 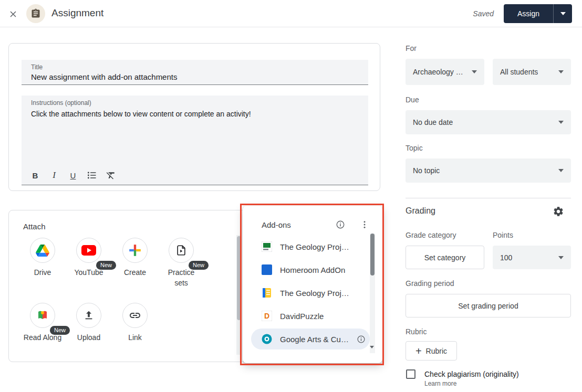 What do you see at coordinates (92, 175) in the screenshot?
I see `bulleted-list-icon` at bounding box center [92, 175].